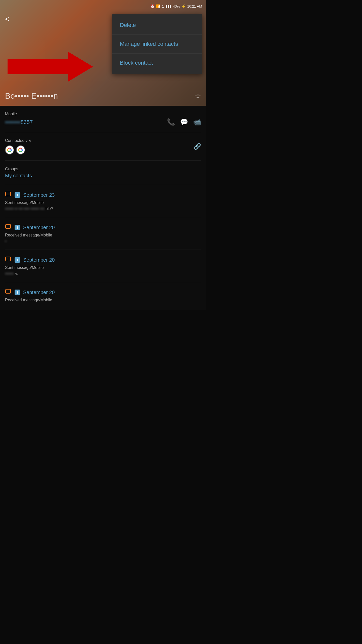  I want to click on activity-preview-3: •••••• a., so click(103, 274).